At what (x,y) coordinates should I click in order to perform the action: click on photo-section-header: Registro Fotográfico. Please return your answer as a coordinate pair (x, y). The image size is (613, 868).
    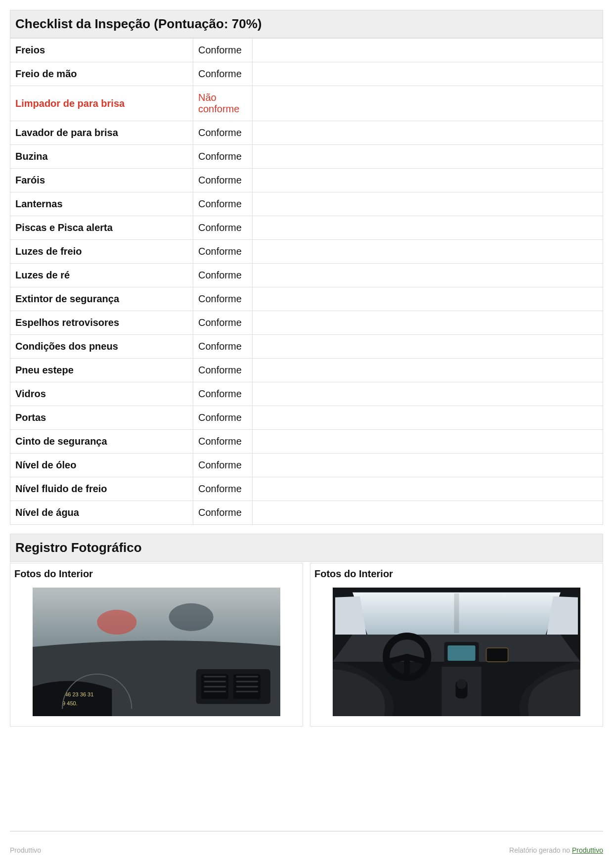
    Looking at the image, I should click on (306, 548).